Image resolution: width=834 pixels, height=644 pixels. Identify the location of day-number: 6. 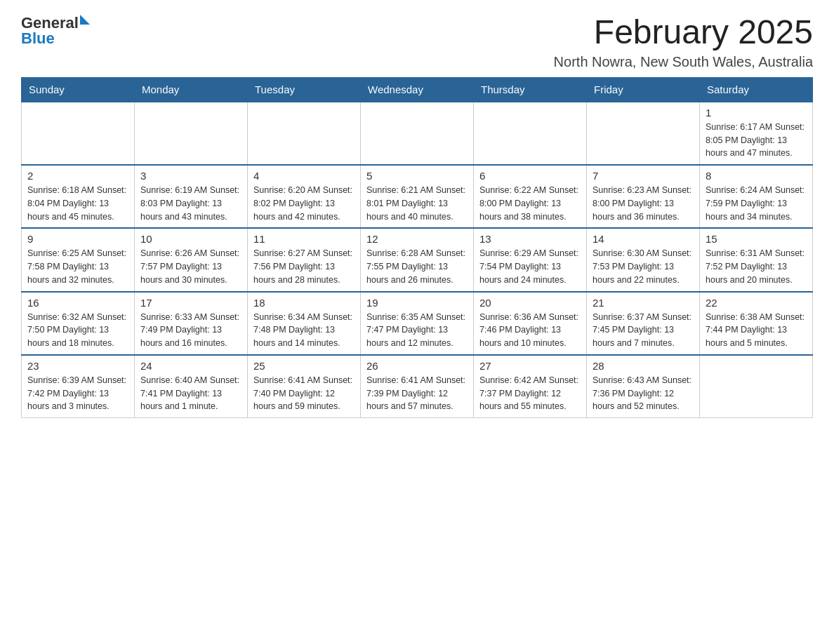
(530, 175).